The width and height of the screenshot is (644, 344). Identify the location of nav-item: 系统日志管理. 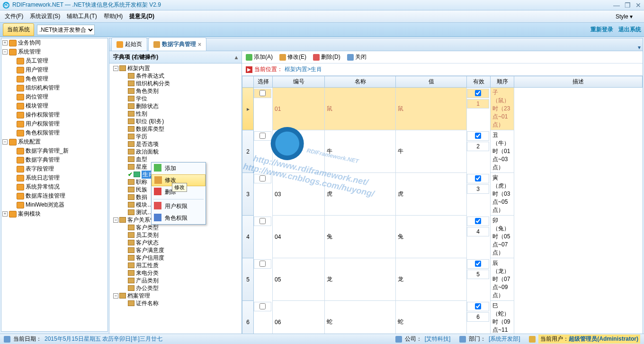
(54, 178).